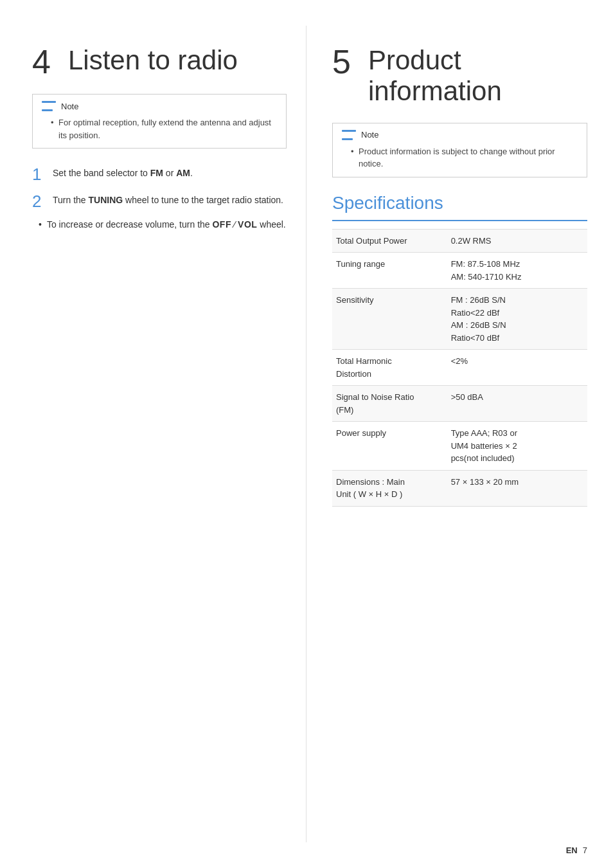 The width and height of the screenshot is (613, 868). What do you see at coordinates (517, 404) in the screenshot?
I see `spec-value-snr: >50 dBA` at bounding box center [517, 404].